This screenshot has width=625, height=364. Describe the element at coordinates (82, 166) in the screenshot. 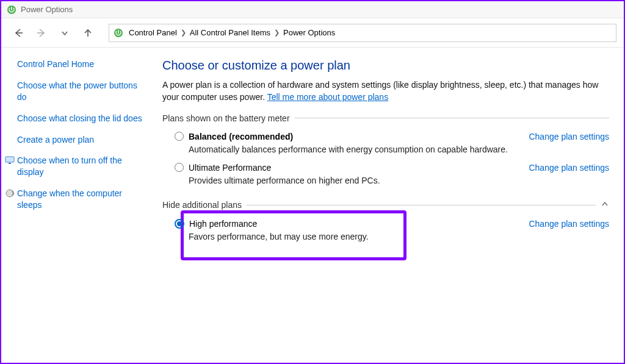

I see `sidebar-link: Choose when to turn off the display` at that location.